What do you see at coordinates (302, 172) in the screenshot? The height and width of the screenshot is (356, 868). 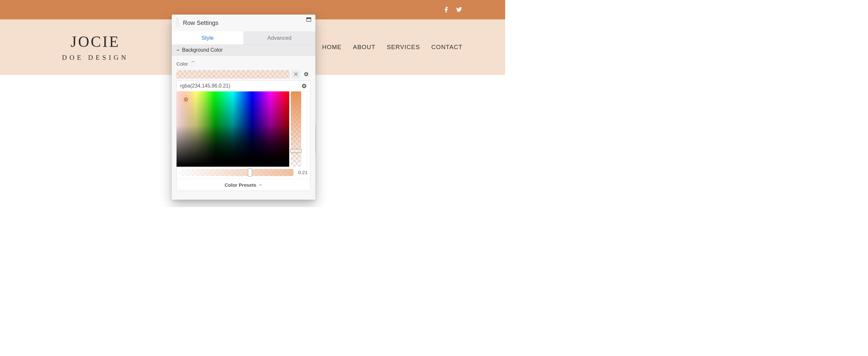 I see `alpha-value: 0.21` at bounding box center [302, 172].